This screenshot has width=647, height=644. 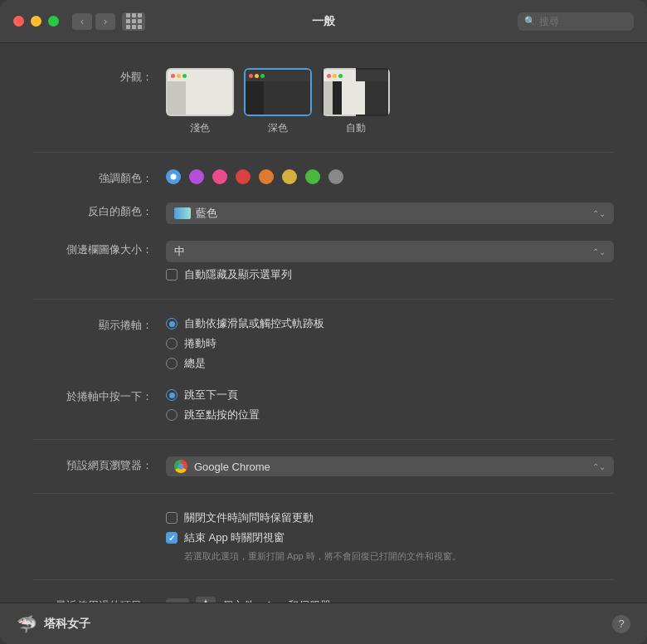 What do you see at coordinates (173, 177) in the screenshot?
I see `color-blue` at bounding box center [173, 177].